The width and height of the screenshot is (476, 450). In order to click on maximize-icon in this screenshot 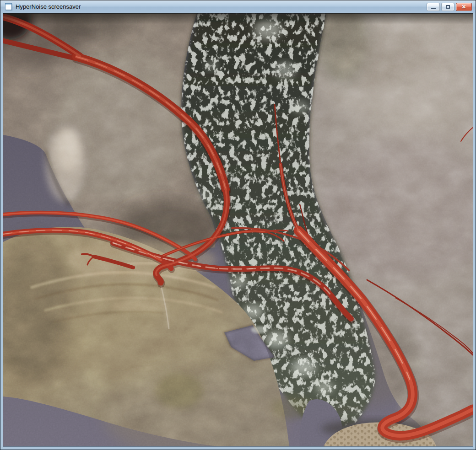, I will do `click(448, 7)`.